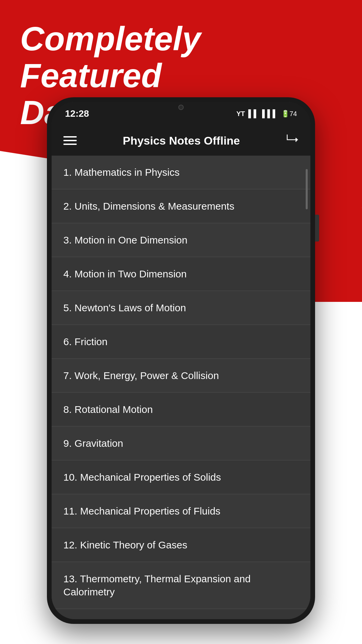  What do you see at coordinates (307, 189) in the screenshot?
I see `scroll-indicator` at bounding box center [307, 189].